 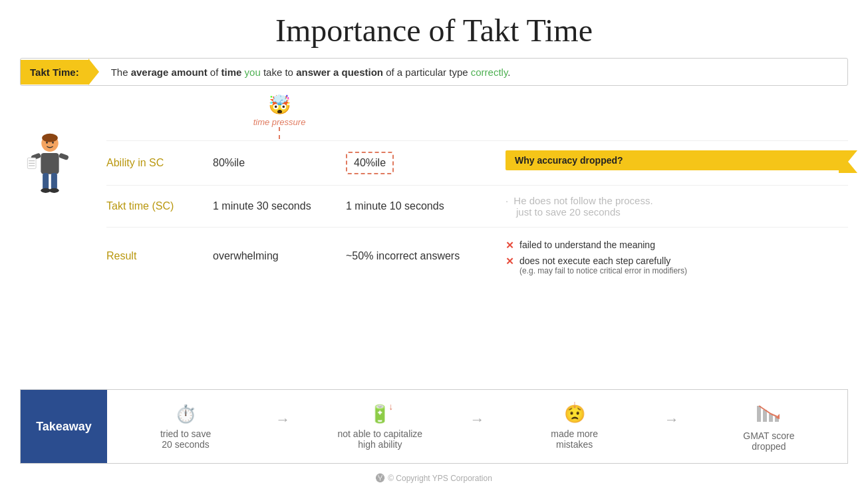 I want to click on footer-text: © Copyright YPS Corporation, so click(x=440, y=478).